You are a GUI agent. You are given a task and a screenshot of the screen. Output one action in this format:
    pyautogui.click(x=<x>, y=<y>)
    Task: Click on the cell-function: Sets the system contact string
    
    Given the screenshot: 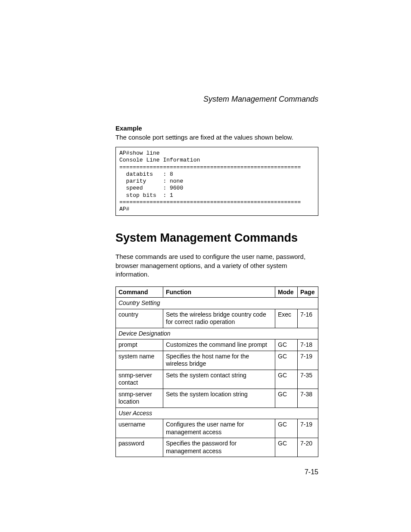 What is the action you would take?
    pyautogui.click(x=219, y=379)
    